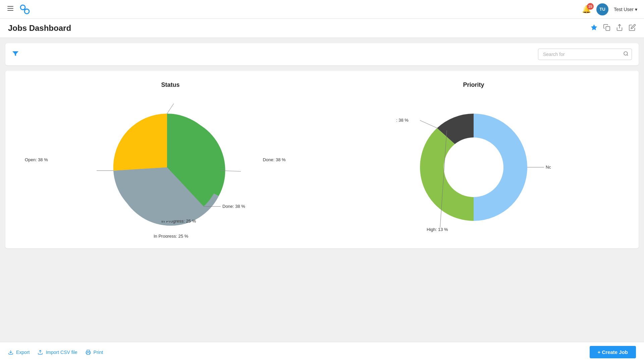  Describe the element at coordinates (274, 160) in the screenshot. I see `done-chart-label: Done: 38 %` at that location.